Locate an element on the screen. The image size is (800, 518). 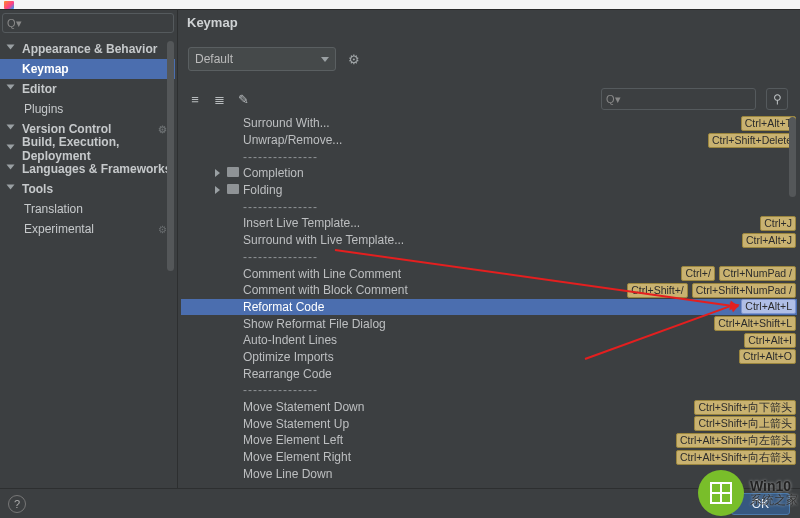
tree-row: Move Element LeftCtrl+Alt+Shift+向左箭头 is located at coordinates (489, 440).